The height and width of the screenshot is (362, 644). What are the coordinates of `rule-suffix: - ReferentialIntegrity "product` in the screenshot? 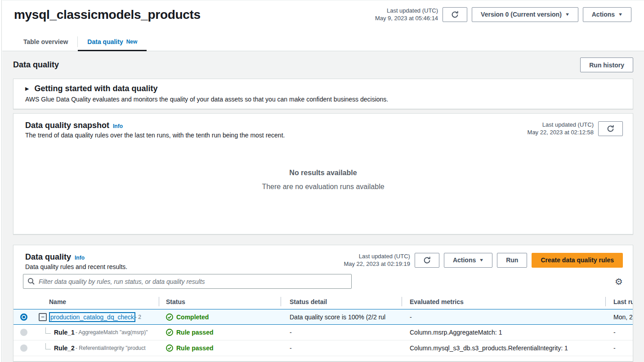 It's located at (111, 348).